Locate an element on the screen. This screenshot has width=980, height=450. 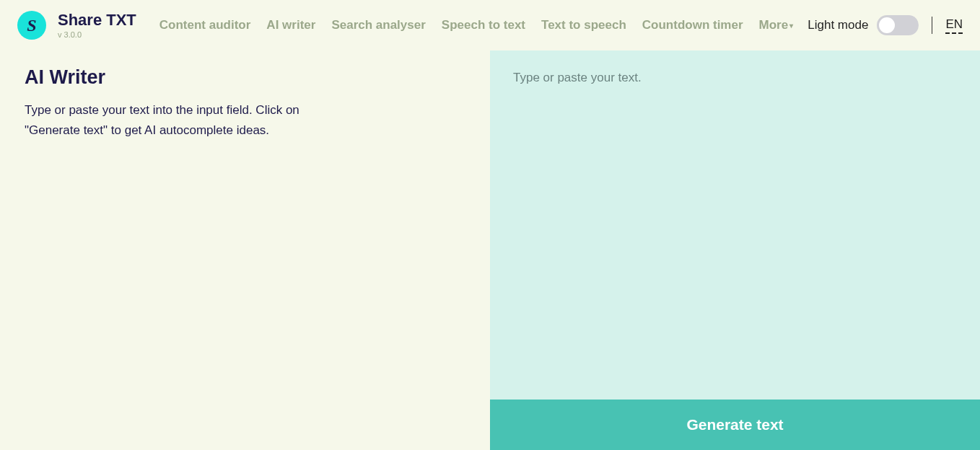
nav-more: More▾ is located at coordinates (776, 25).